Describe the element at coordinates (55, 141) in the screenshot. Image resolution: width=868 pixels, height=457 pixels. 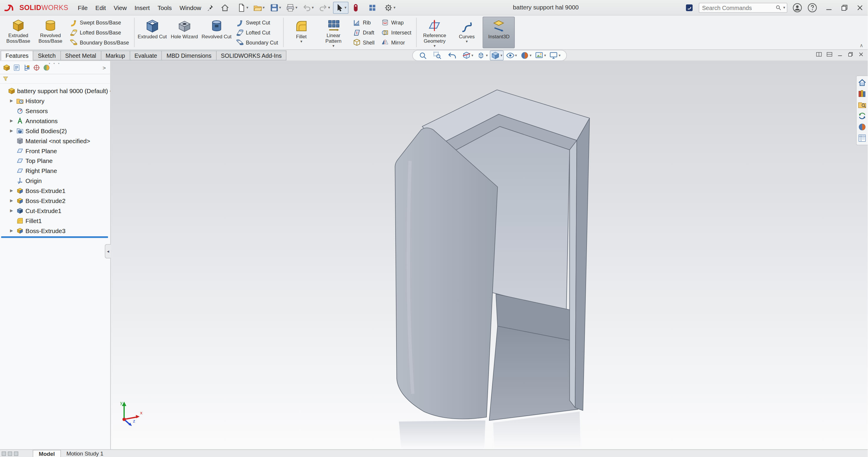
I see `feature-tree-item: ▶ Material <not specified>` at that location.